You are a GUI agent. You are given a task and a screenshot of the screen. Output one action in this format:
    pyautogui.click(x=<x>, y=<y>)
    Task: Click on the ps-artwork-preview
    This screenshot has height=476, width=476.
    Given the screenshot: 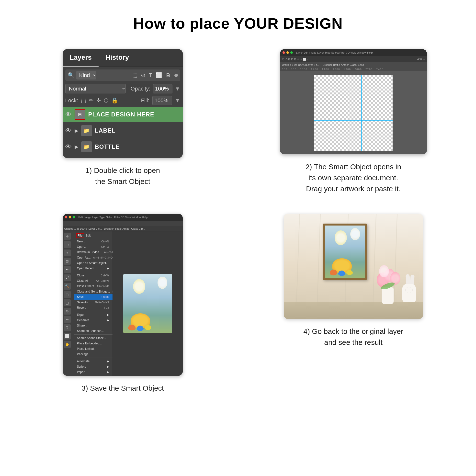 What is the action you would take?
    pyautogui.click(x=148, y=304)
    